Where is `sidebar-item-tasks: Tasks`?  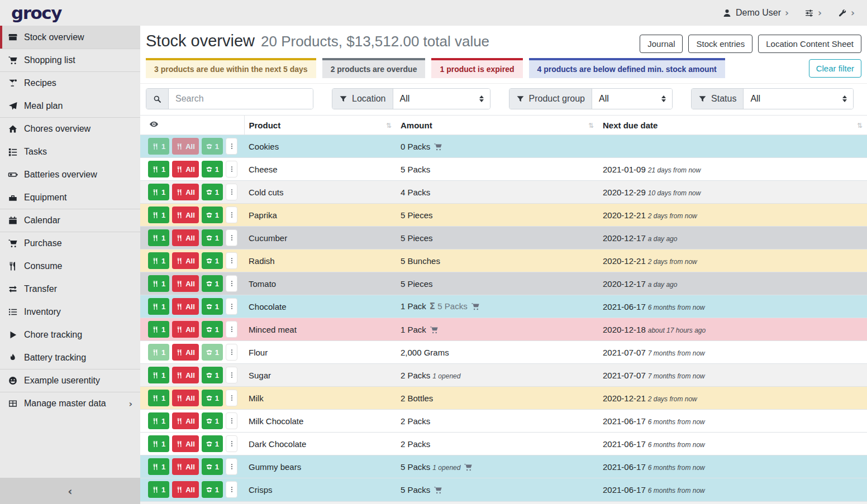
sidebar-item-tasks: Tasks is located at coordinates (70, 152).